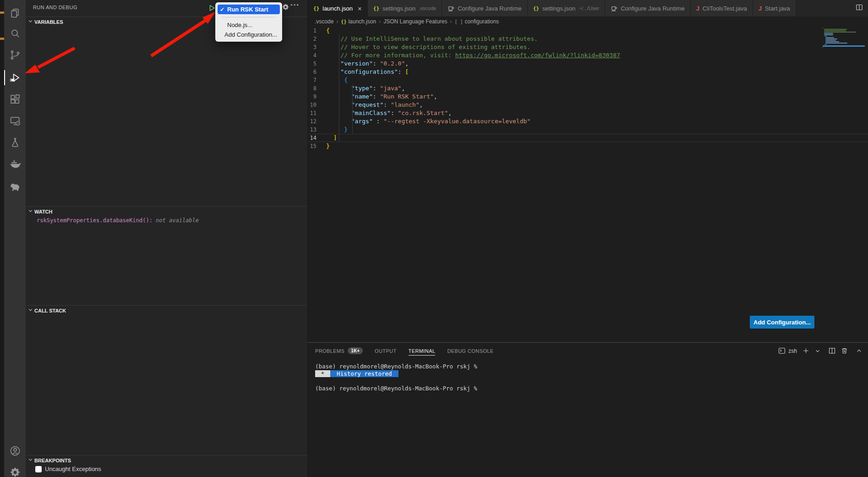 The image size is (868, 477). Describe the element at coordinates (53, 461) in the screenshot. I see `section-label: BREAKPOINTS` at that location.